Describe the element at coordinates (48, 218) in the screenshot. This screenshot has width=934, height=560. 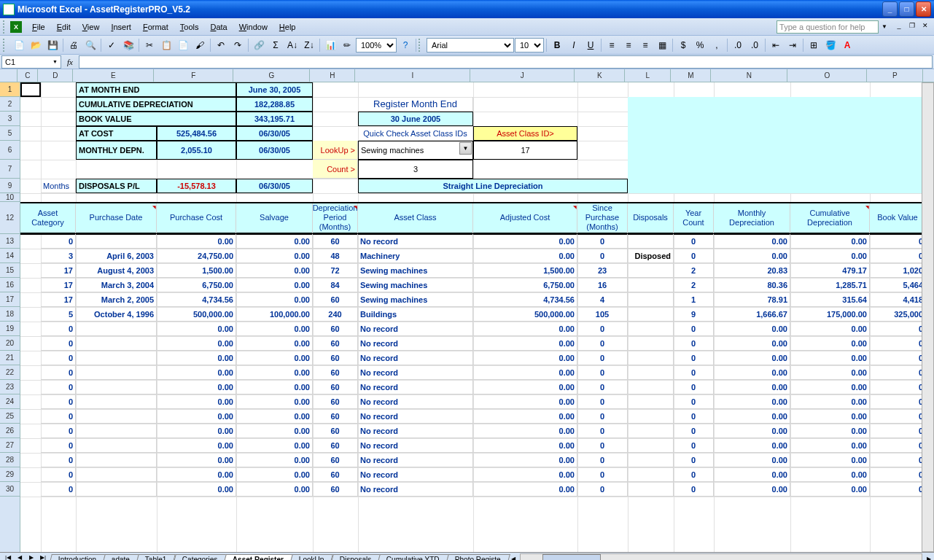
I see `header-asset-category: Asset Category` at that location.